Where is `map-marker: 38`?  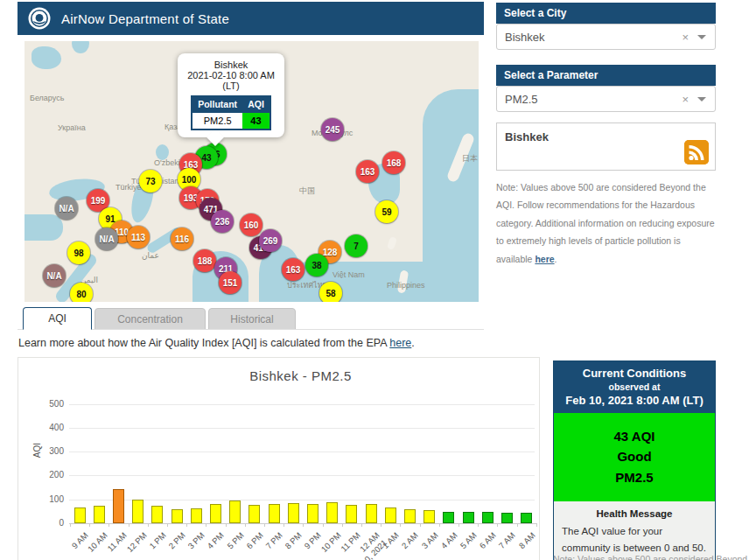
map-marker: 38 is located at coordinates (317, 265).